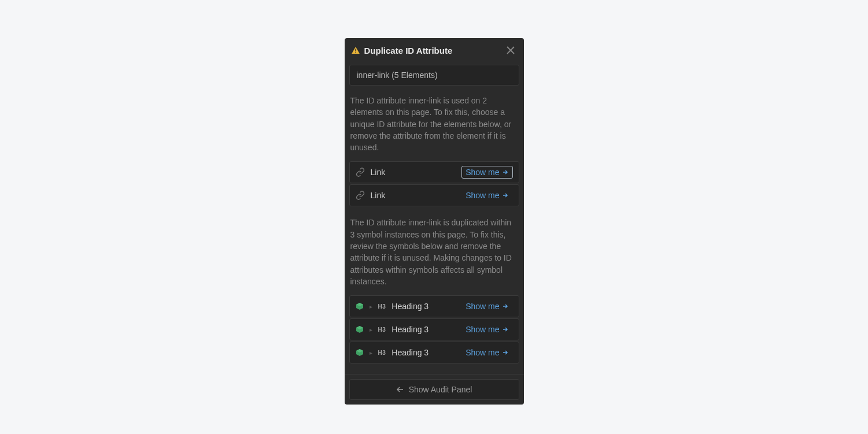 The image size is (868, 434). Describe the element at coordinates (434, 252) in the screenshot. I see `section2-description: The ID attribute inner-link is duplicate…` at that location.